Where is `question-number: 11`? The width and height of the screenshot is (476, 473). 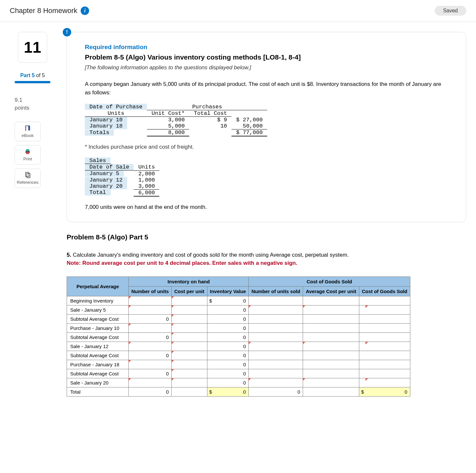 question-number: 11 is located at coordinates (33, 47).